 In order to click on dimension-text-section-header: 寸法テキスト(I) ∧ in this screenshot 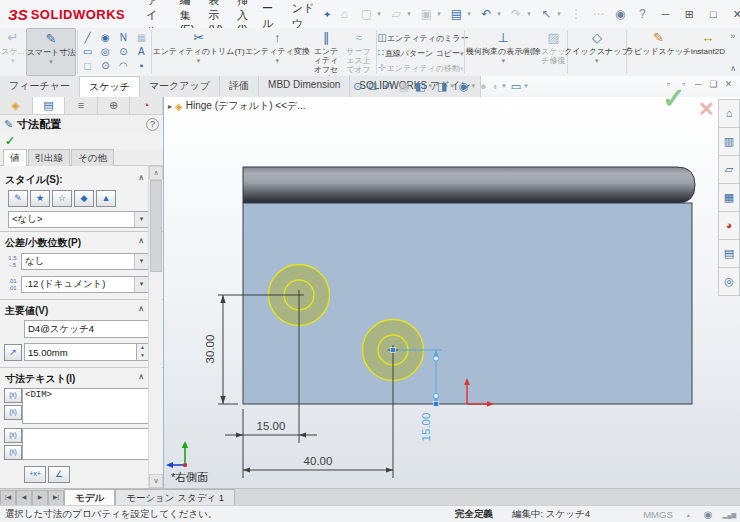, I will do `click(82, 378)`.